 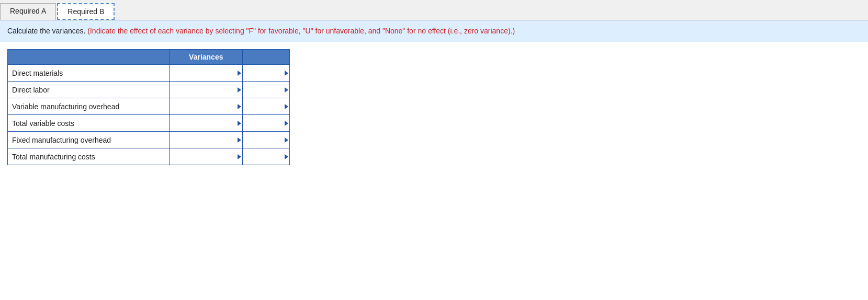 What do you see at coordinates (86, 11) in the screenshot?
I see `tab-required-b-label: Required B` at bounding box center [86, 11].